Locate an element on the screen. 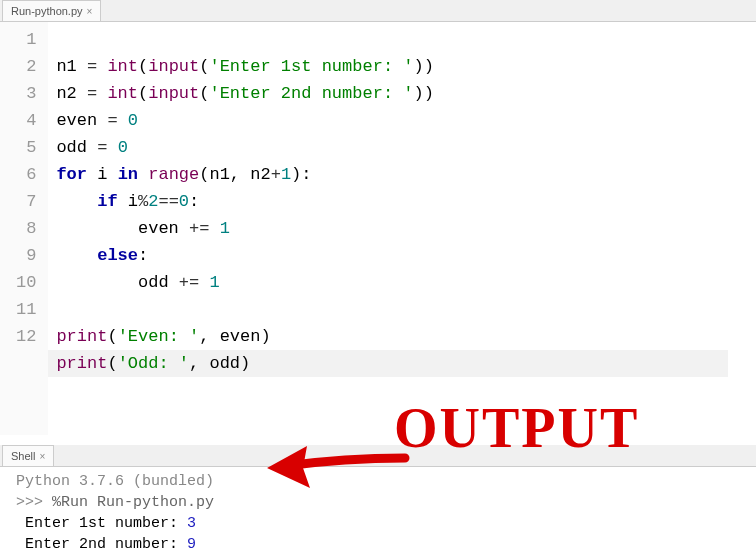 Image resolution: width=756 pixels, height=553 pixels. output-value: 9 is located at coordinates (192, 544).